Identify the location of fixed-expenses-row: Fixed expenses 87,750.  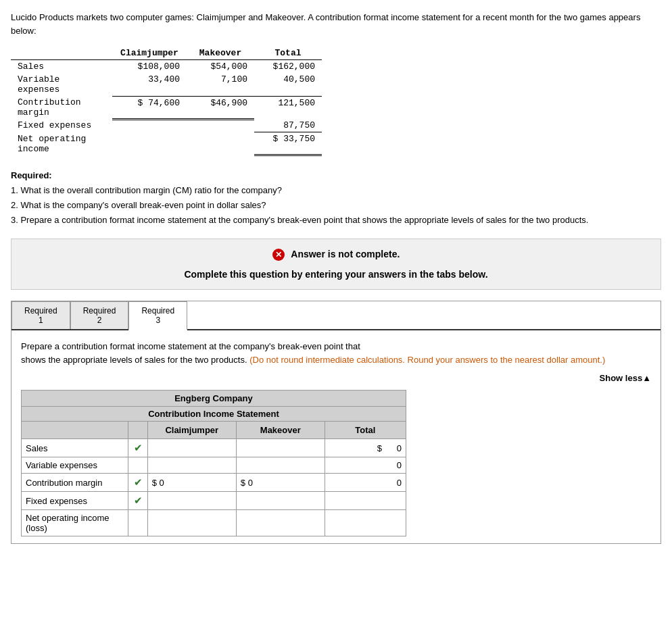
(166, 126).